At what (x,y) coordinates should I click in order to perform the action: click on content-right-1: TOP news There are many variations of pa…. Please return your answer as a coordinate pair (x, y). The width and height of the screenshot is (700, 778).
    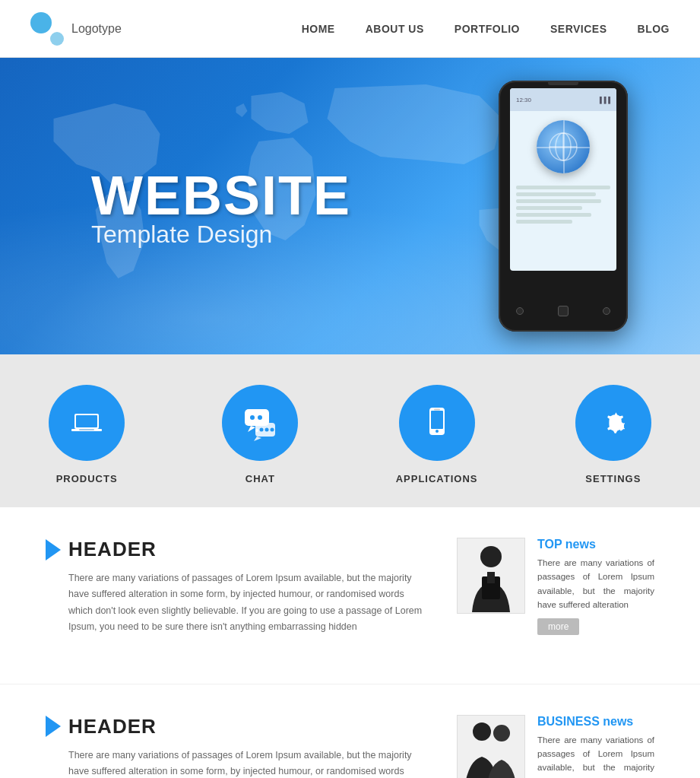
    Looking at the image, I should click on (556, 595).